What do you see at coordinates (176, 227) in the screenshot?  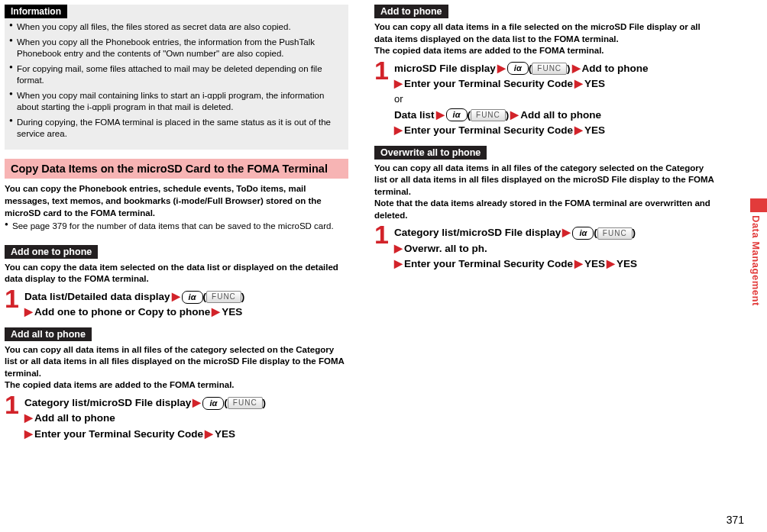 I see `intro-note: See page 379 for the number of data item…` at bounding box center [176, 227].